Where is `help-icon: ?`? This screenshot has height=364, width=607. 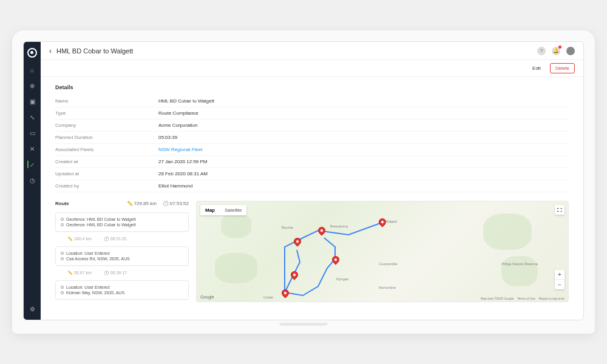
help-icon: ? is located at coordinates (541, 51).